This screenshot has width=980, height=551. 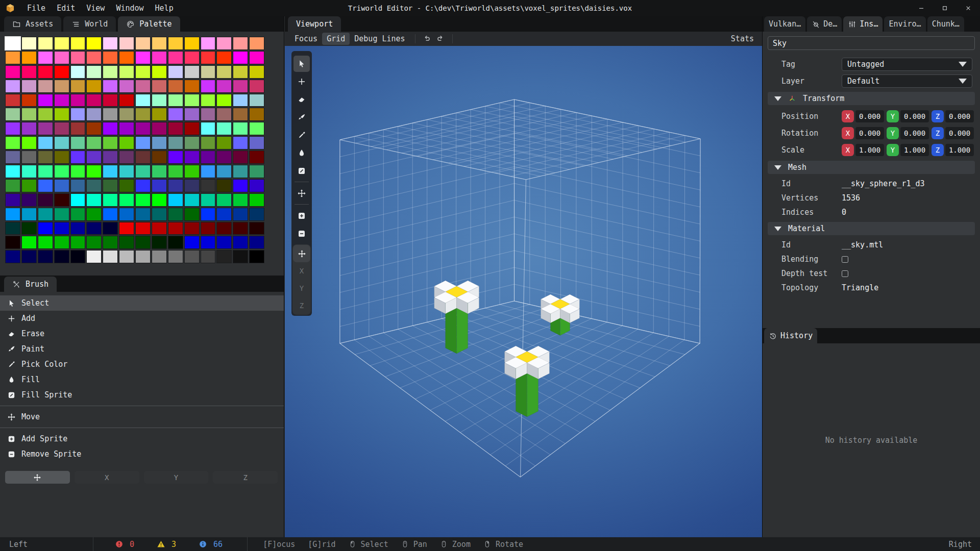 I want to click on side-tool-select, so click(x=302, y=64).